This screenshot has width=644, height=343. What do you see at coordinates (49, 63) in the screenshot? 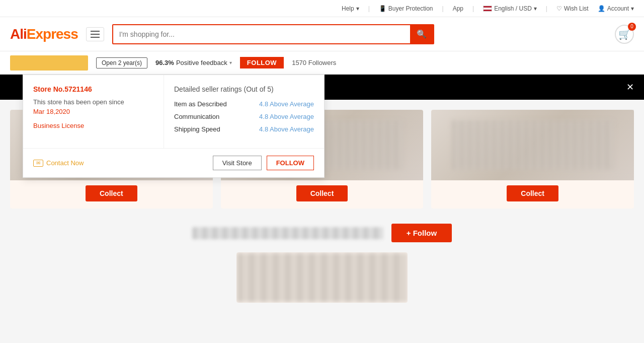
I see `store-banner` at bounding box center [49, 63].